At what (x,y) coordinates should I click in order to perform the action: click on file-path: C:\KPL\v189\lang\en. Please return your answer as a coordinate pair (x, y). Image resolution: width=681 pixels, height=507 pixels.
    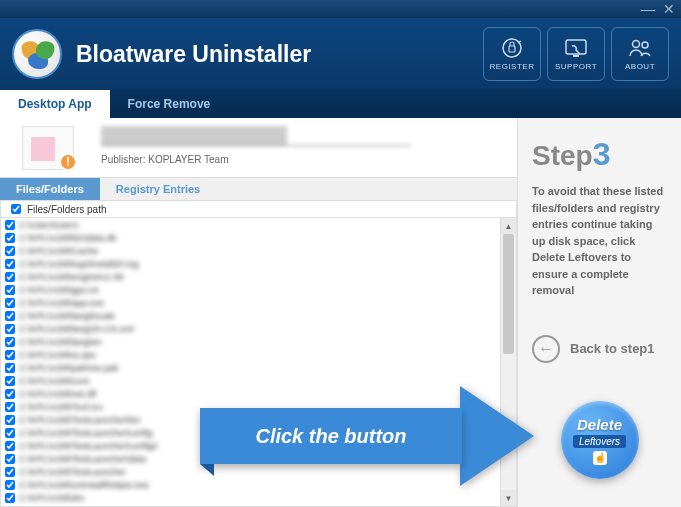
    Looking at the image, I should click on (60, 342).